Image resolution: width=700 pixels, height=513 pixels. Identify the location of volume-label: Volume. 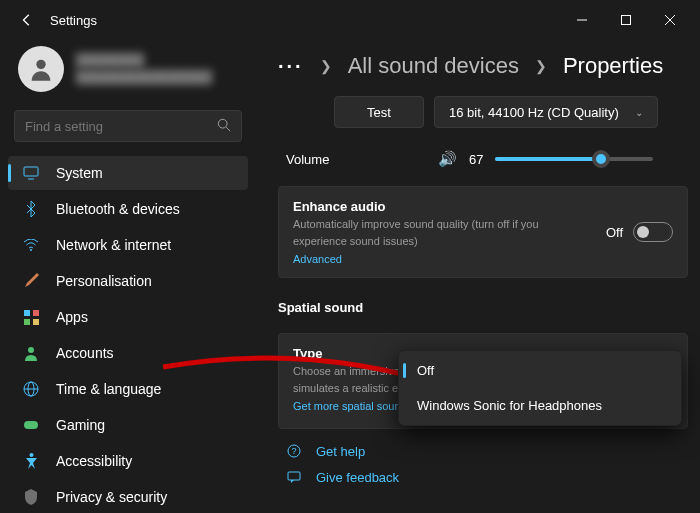
(356, 160).